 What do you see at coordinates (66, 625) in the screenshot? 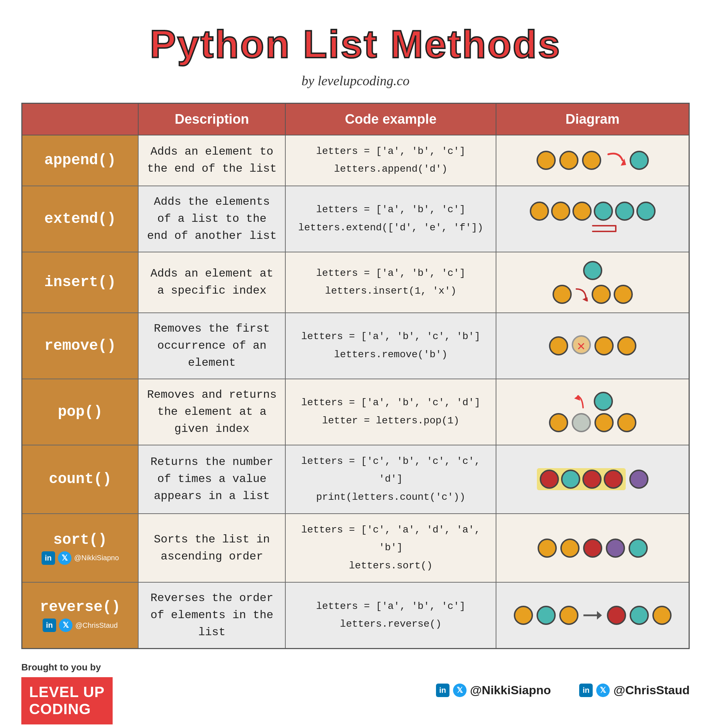
I see `twitter-icon2: 𝕏` at bounding box center [66, 625].